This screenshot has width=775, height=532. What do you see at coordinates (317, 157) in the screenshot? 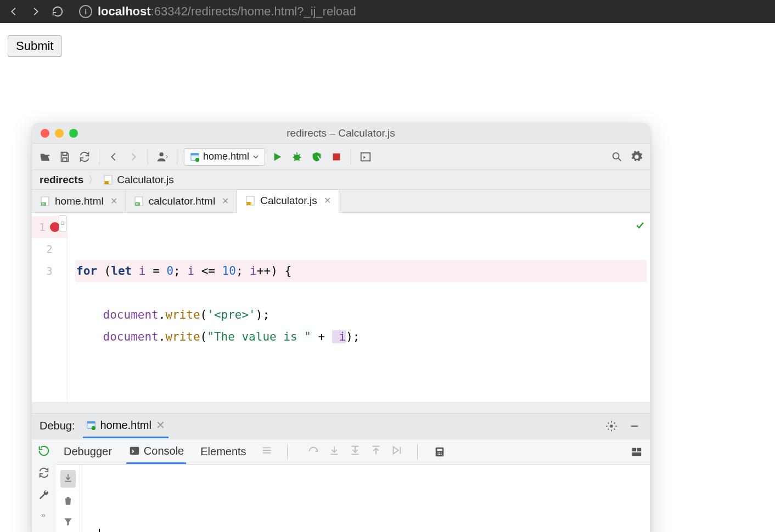
I see `coverage-icon` at bounding box center [317, 157].